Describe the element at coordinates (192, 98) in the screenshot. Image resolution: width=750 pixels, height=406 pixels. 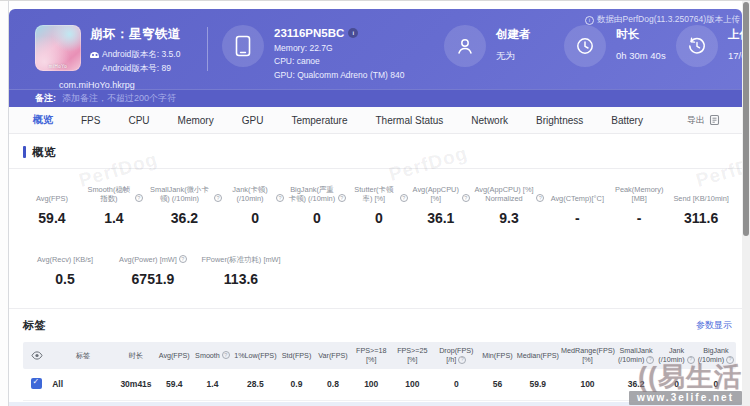
I see `note-input` at that location.